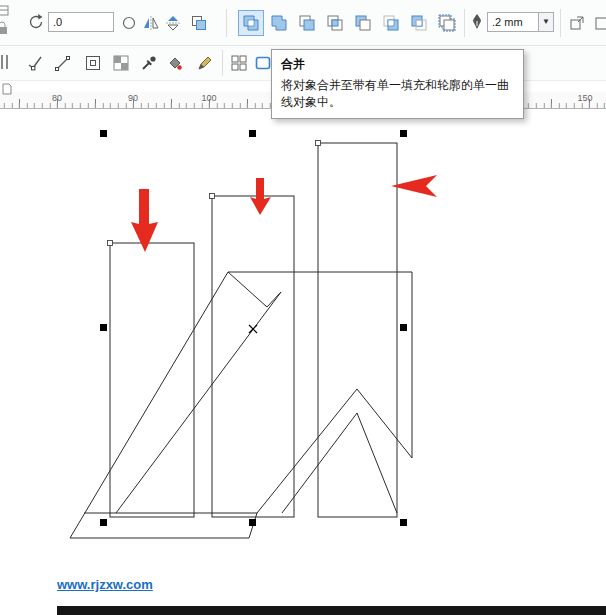  Describe the element at coordinates (175, 63) in the screenshot. I see `paint-bucket-icon` at that location.